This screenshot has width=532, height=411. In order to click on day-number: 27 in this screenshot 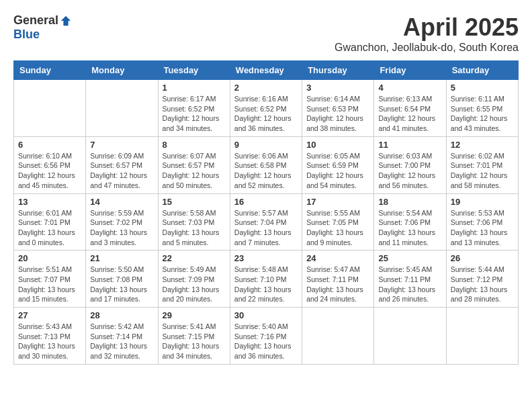, I will do `click(50, 316)`.